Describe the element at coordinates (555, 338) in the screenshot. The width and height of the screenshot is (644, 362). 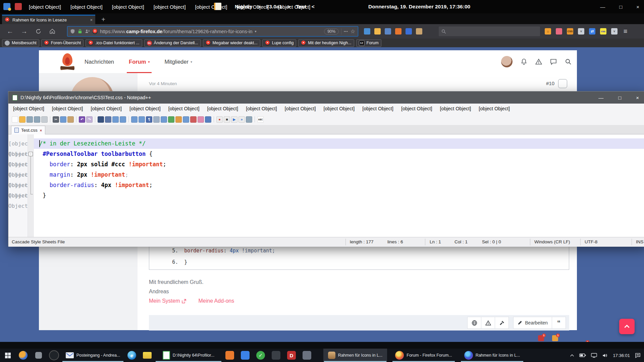
I see `tray-app-icon-orange: 1` at that location.